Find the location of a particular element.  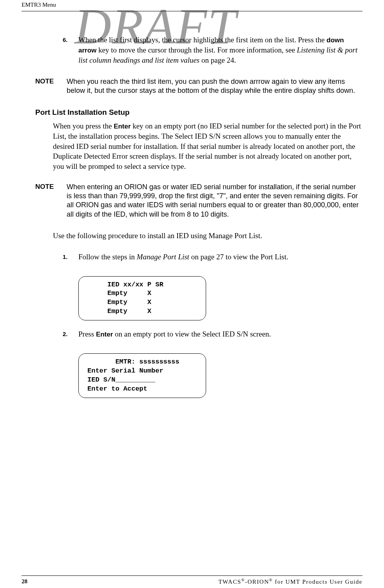

paragraph: Use the following procedure to install a… is located at coordinates (208, 236).